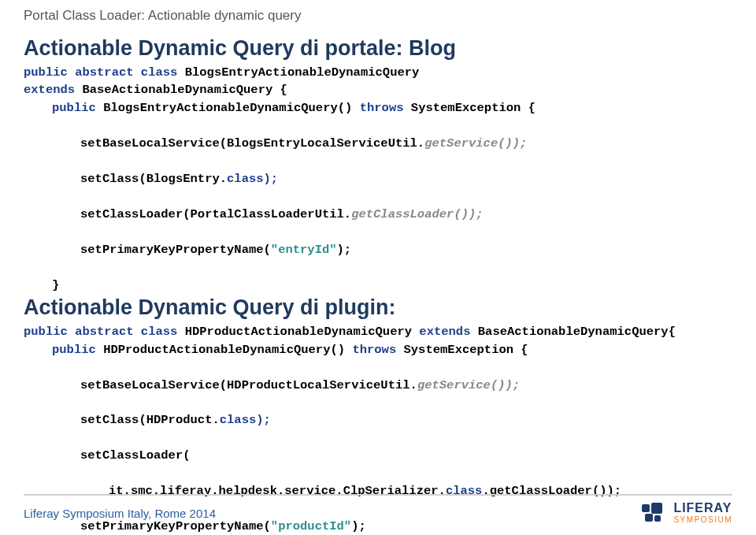  I want to click on code-line: setPrimaryKeyPropertyName(, so click(176, 250).